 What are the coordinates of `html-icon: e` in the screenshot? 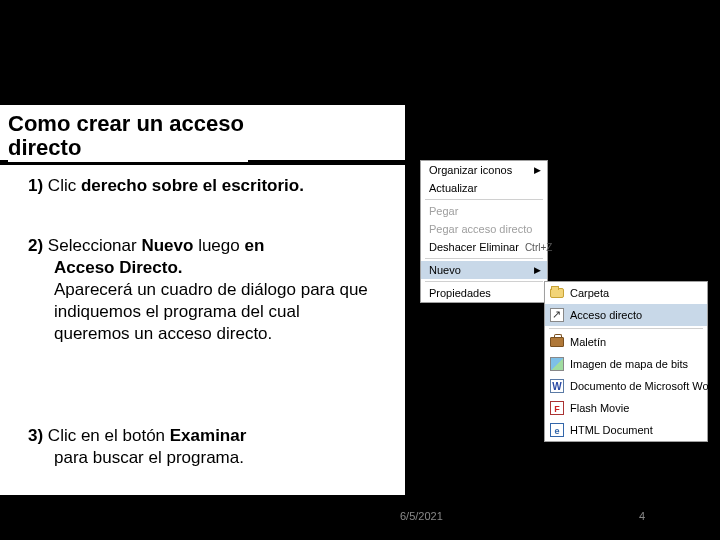 It's located at (557, 430).